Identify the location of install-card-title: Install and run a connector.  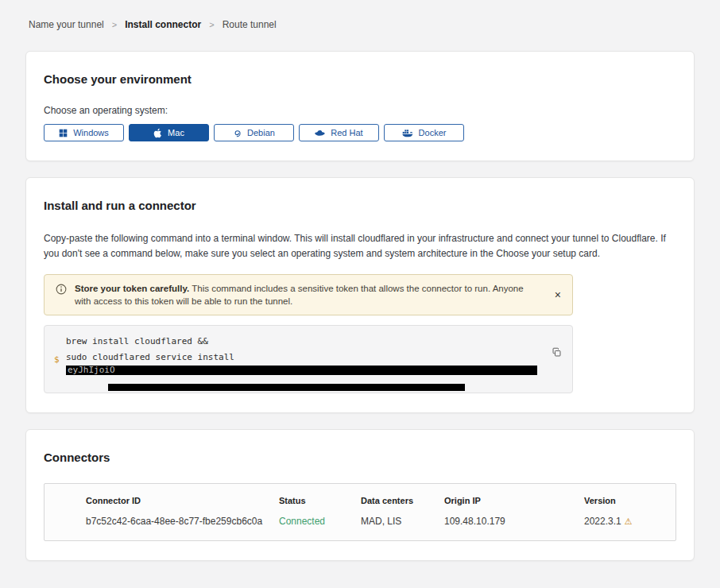
(360, 205).